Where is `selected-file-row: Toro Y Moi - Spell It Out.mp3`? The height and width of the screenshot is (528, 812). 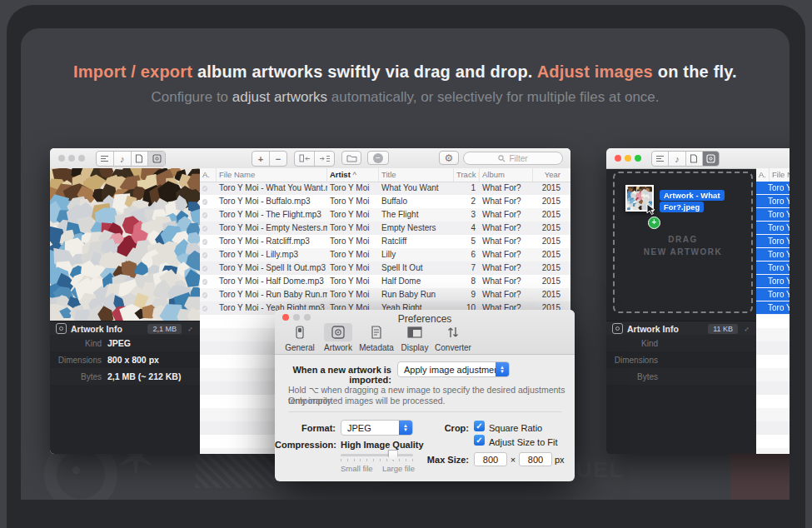 selected-file-row: Toro Y Moi - Spell It Out.mp3 is located at coordinates (773, 268).